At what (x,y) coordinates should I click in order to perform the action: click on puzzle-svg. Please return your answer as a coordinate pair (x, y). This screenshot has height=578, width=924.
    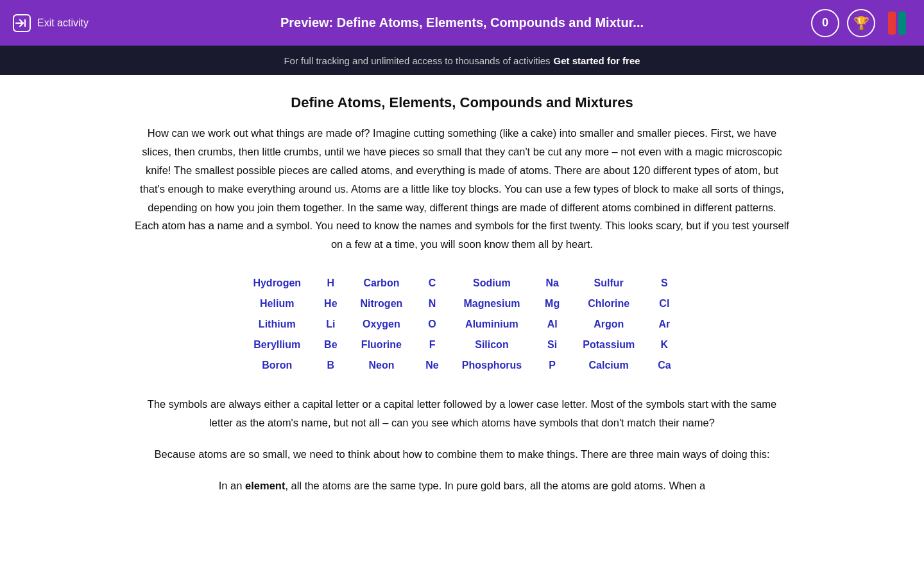
    Looking at the image, I should click on (897, 23).